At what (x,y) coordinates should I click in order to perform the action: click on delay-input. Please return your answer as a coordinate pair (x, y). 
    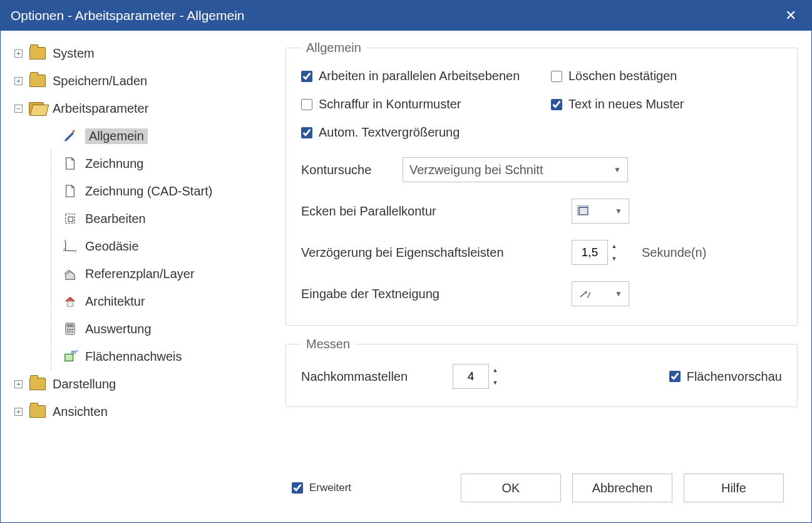
    Looking at the image, I should click on (590, 252).